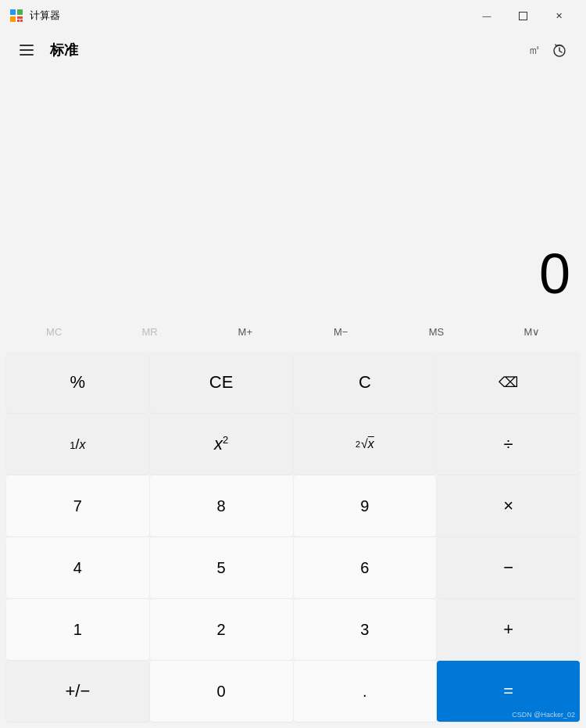 The width and height of the screenshot is (586, 728). I want to click on clear-entry-button: CE, so click(222, 382).